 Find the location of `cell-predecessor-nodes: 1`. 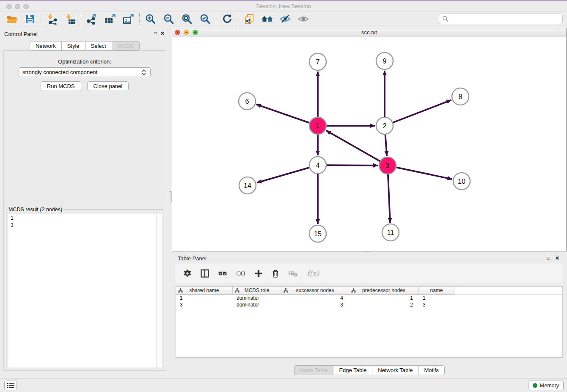

cell-predecessor-nodes: 1 is located at coordinates (384, 298).